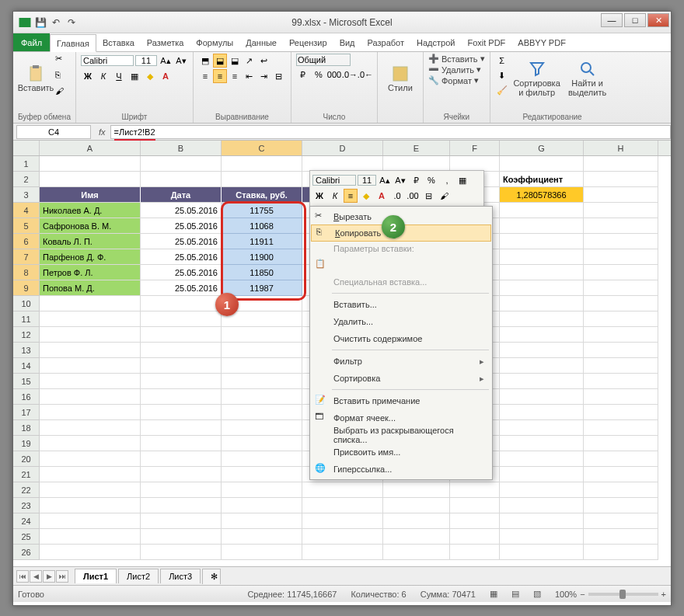  I want to click on cell-C6: 11911, so click(262, 242).